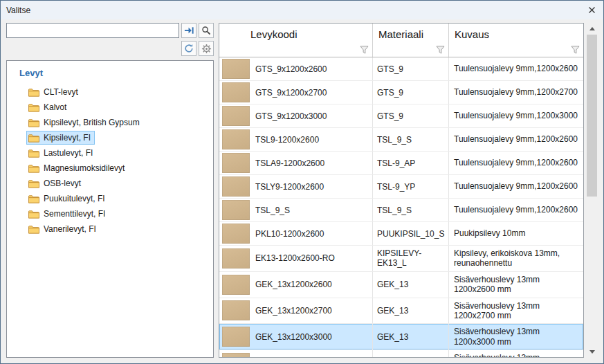 This screenshot has height=364, width=604. I want to click on apply-search-button, so click(189, 30).